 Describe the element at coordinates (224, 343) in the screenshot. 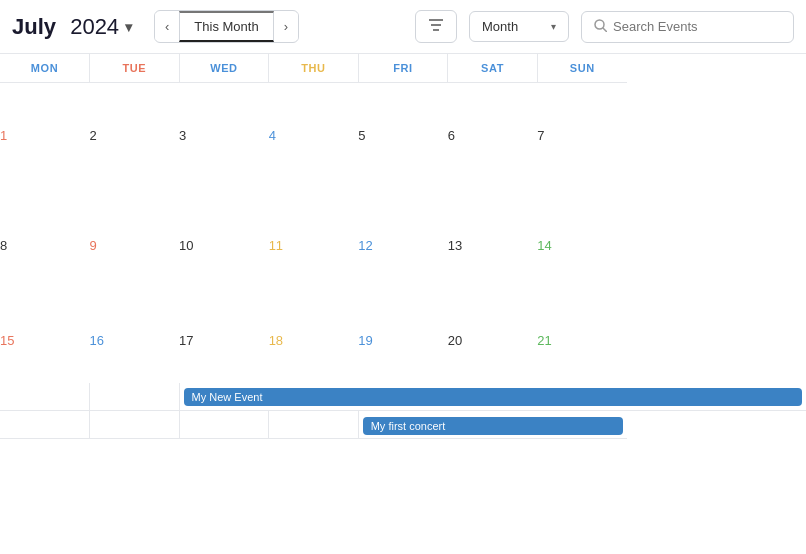

I see `calendar-day: 17` at that location.